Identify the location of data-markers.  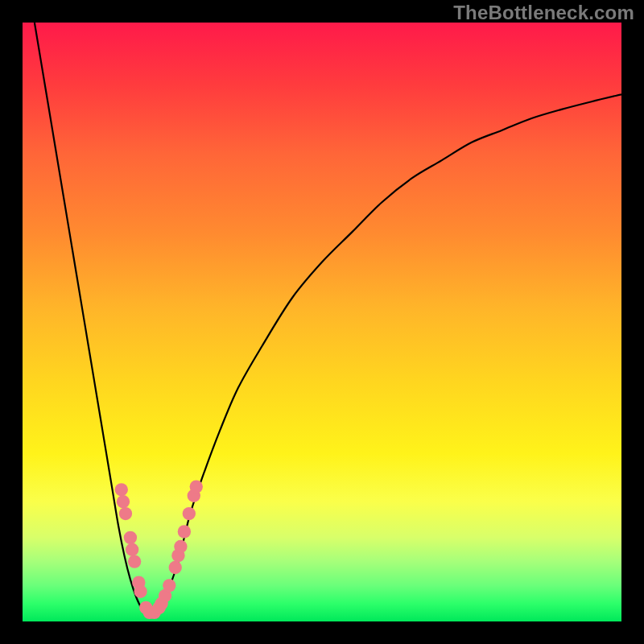
(159, 549).